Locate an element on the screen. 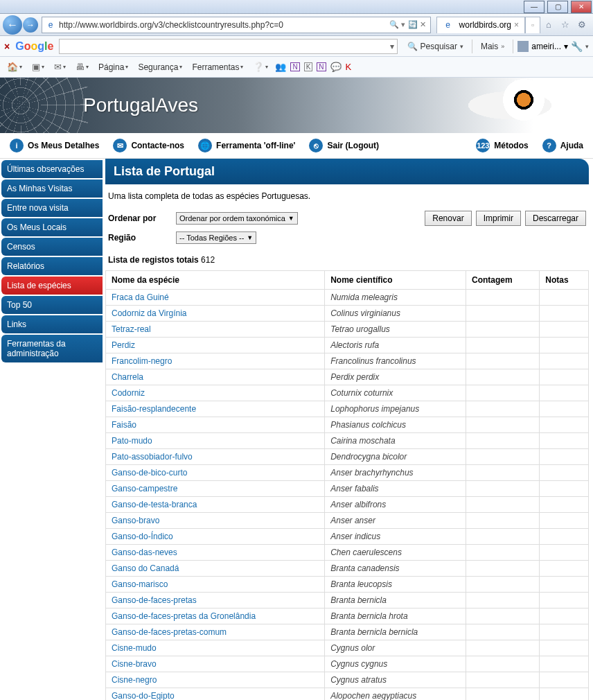 The width and height of the screenshot is (593, 700). species-link: Codorniz is located at coordinates (128, 393).